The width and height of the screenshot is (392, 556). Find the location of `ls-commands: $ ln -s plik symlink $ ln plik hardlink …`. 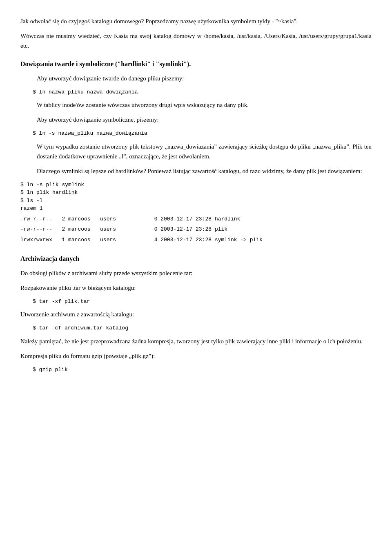

ls-commands: $ ln -s plik symlink $ ln plik hardlink … is located at coordinates (196, 197).